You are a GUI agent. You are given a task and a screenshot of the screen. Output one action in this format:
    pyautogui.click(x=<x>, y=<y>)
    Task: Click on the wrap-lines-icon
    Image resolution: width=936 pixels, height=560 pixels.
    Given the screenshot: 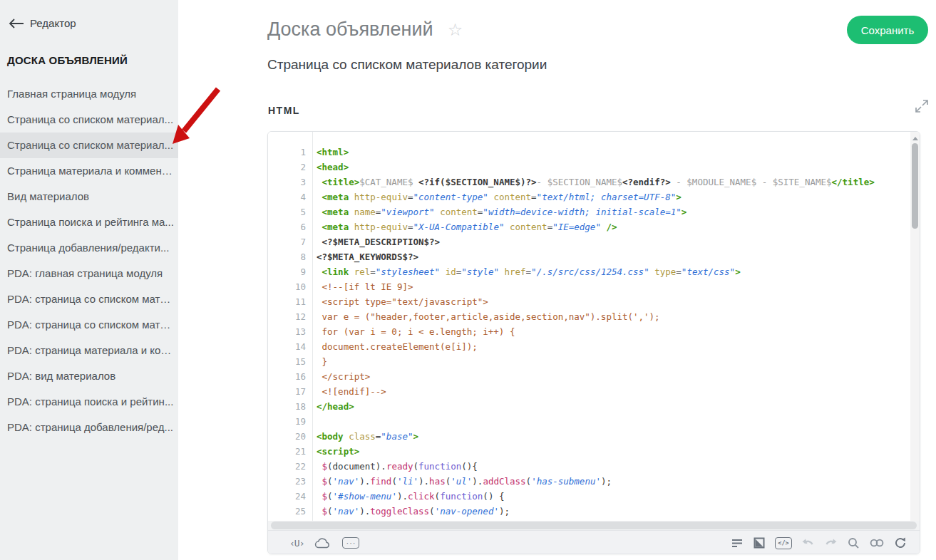 What is the action you would take?
    pyautogui.click(x=737, y=543)
    